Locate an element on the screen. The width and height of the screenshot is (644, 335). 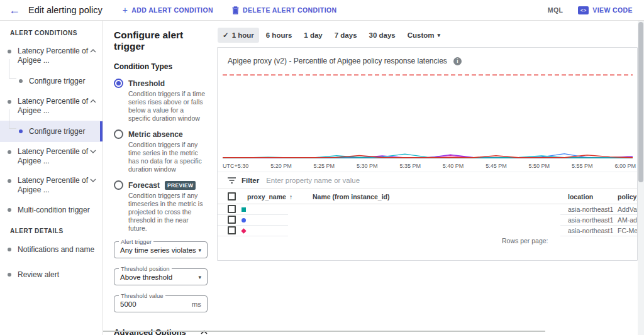
sidebar-item-label: Multi-condition trigger is located at coordinates (54, 210).